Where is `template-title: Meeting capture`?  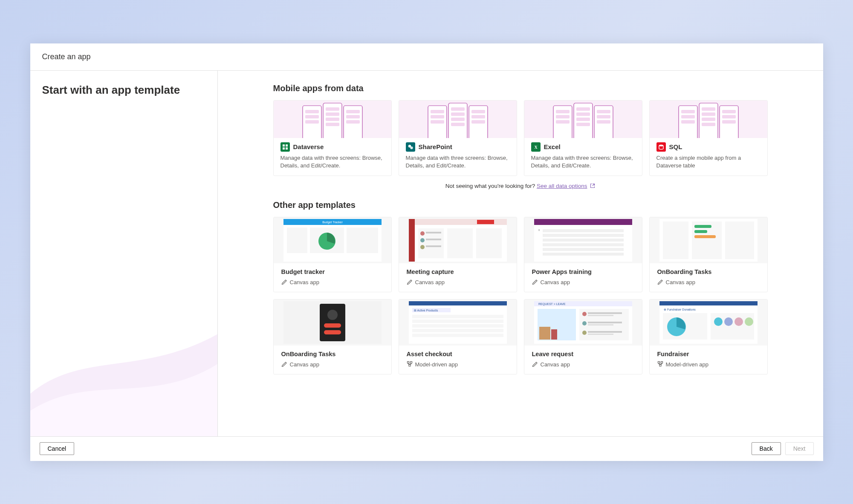 template-title: Meeting capture is located at coordinates (458, 272).